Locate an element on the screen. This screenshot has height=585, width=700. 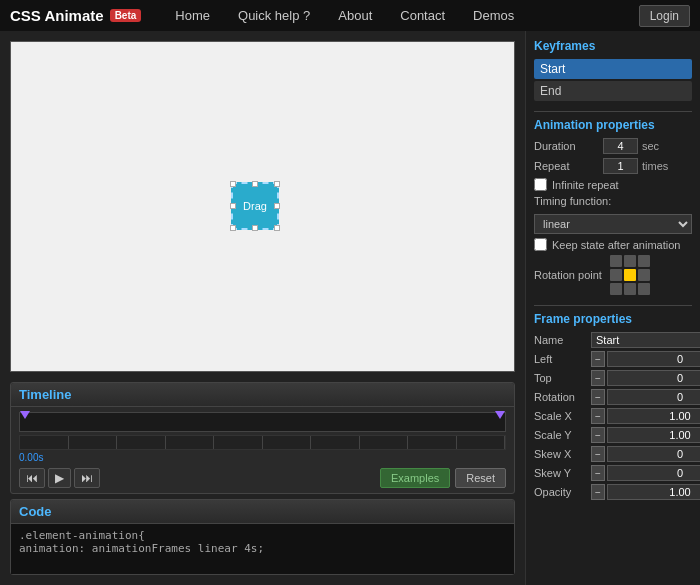
keyframes-section: Keyframes Start End is located at coordinates (613, 70).